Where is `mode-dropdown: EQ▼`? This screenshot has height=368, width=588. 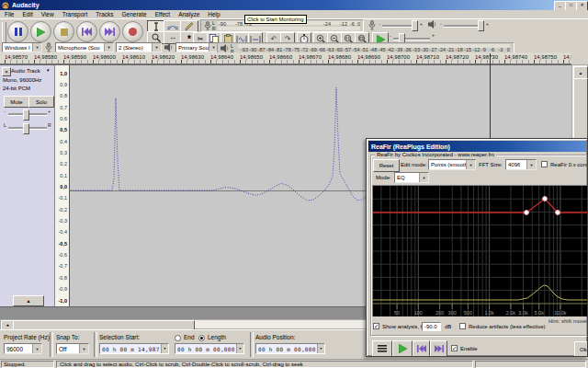 mode-dropdown: EQ▼ is located at coordinates (412, 178).